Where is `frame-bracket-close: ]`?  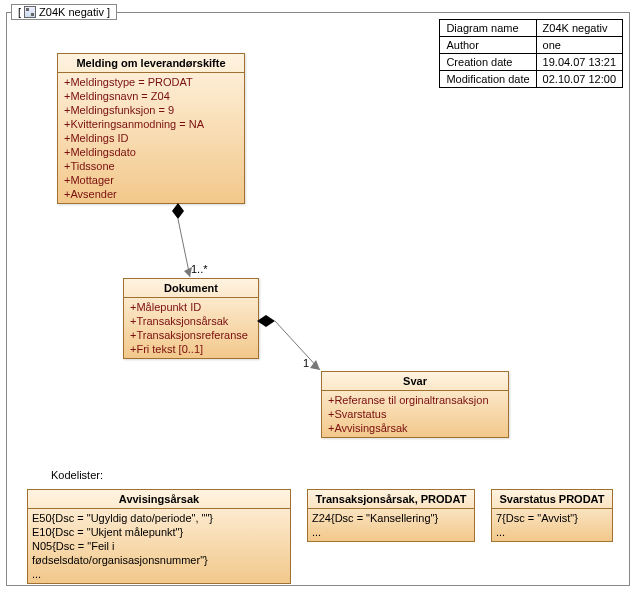
frame-bracket-close: ] is located at coordinates (108, 12).